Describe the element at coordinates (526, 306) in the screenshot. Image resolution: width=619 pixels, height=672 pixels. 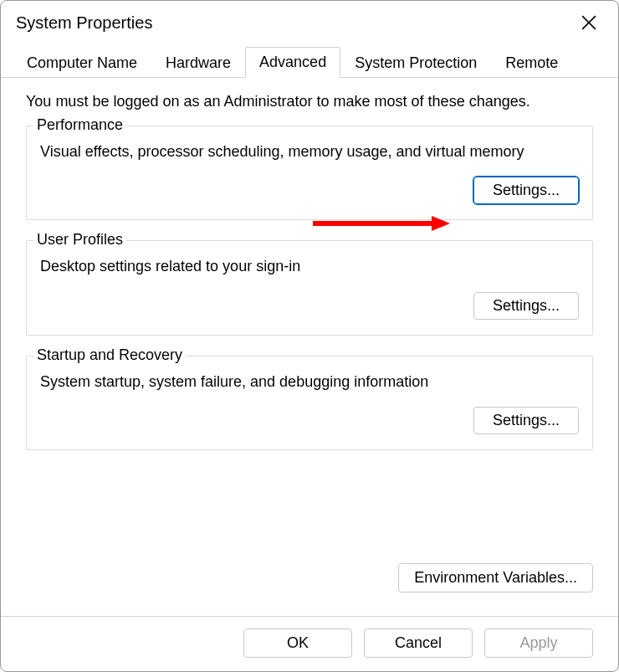
I see `user-profiles-settings-button: Settings...` at that location.